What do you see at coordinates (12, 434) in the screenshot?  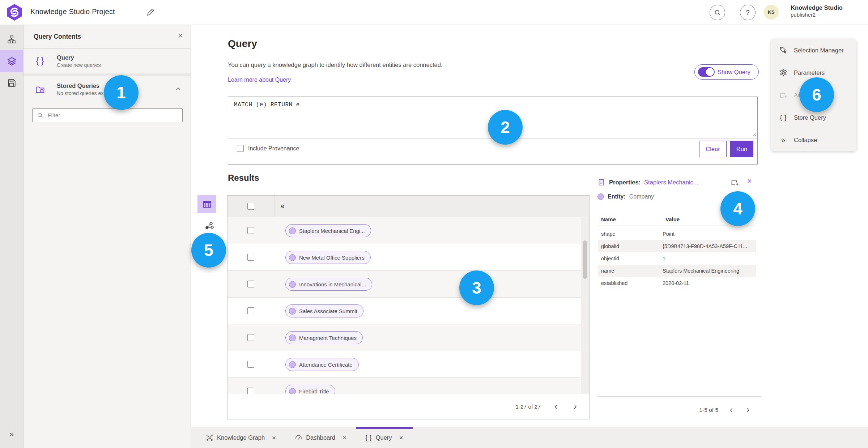 I see `rail-expand-button: »` at bounding box center [12, 434].